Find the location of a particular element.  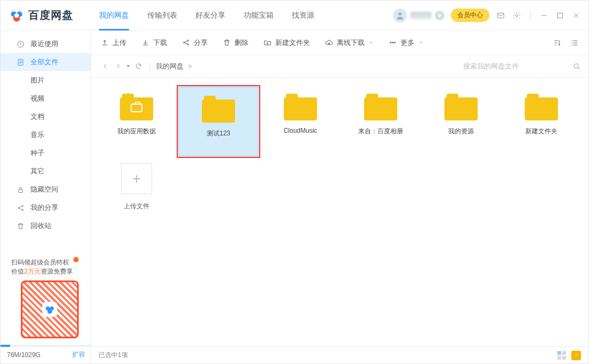

storage-quota: 76M/1029G 扩容 is located at coordinates (46, 354).